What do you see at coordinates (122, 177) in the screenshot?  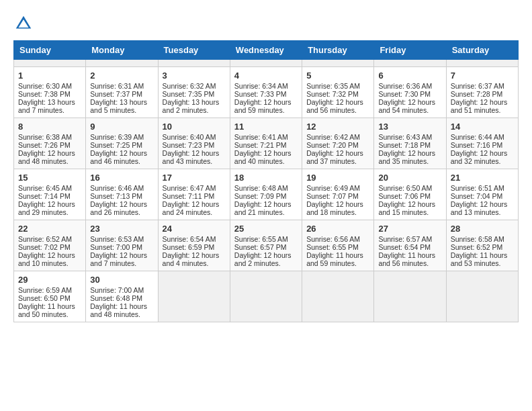 I see `day-number: 16` at bounding box center [122, 177].